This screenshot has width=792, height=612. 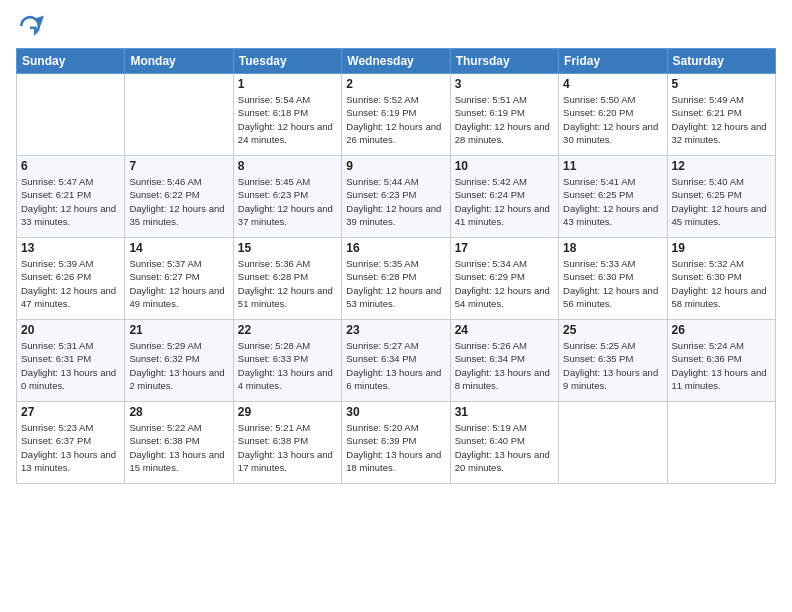 What do you see at coordinates (71, 443) in the screenshot?
I see `day-cell: 27Sunrise: 5:23 AM Sunset: 6:37 PM Dayli…` at bounding box center [71, 443].